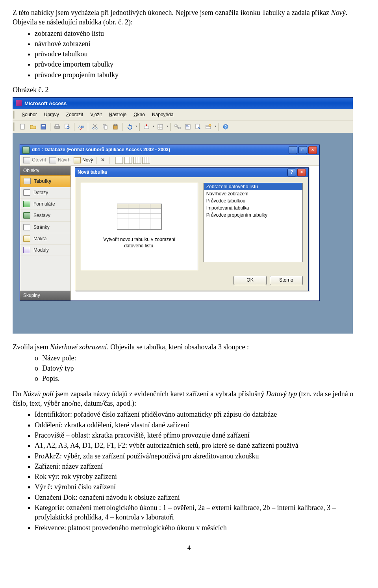 The height and width of the screenshot is (588, 378). I want to click on form-icon, so click(27, 204).